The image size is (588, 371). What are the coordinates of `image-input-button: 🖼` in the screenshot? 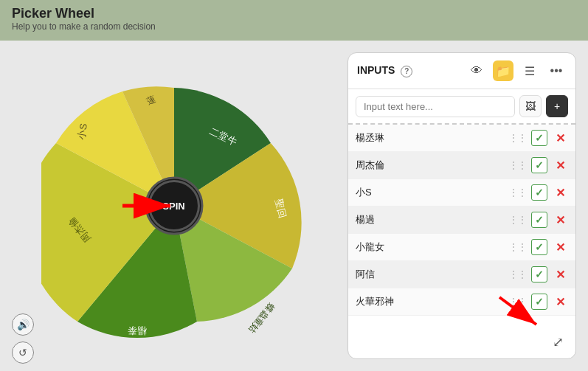 It's located at (530, 106).